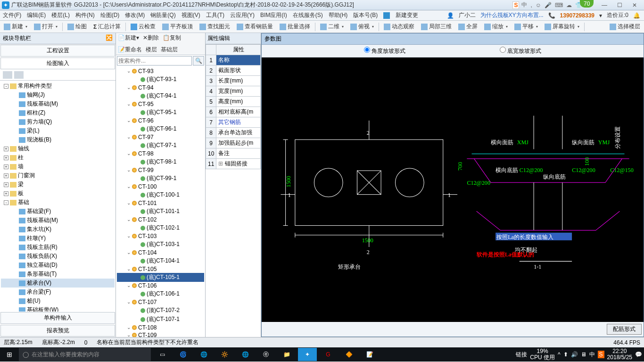  Describe the element at coordinates (160, 261) in the screenshot. I see `ct-item: (底)CT-104-1` at that location.